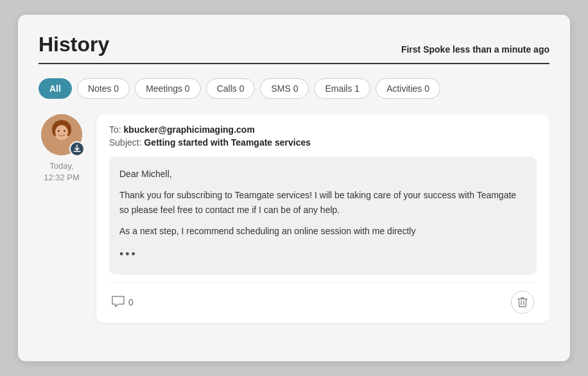 The image size is (588, 376). I want to click on email-footer: 0, so click(323, 303).